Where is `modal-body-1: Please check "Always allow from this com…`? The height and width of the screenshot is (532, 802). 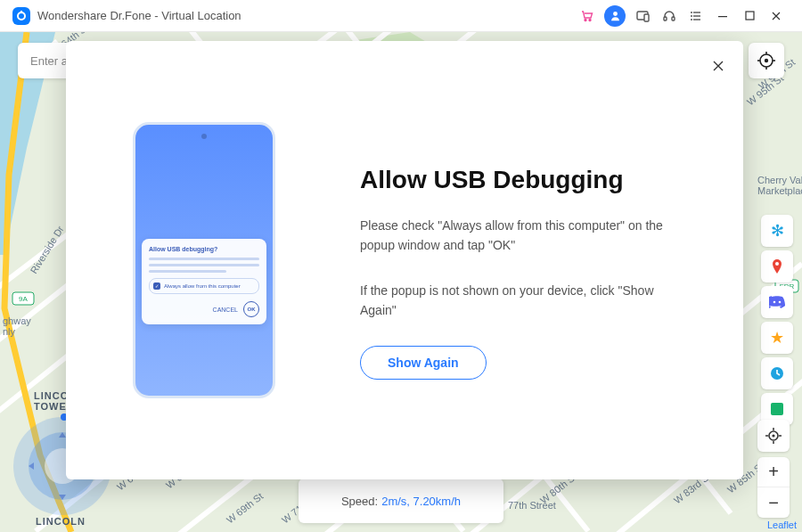
modal-body-1: Please check "Always allow from this com… is located at coordinates (520, 235).